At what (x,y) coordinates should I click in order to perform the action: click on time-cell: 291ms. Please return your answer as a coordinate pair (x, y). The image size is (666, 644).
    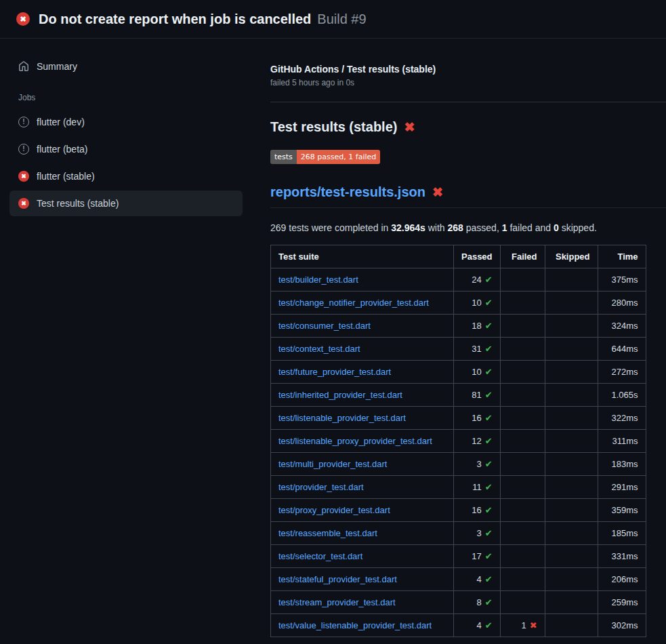
    Looking at the image, I should click on (622, 487).